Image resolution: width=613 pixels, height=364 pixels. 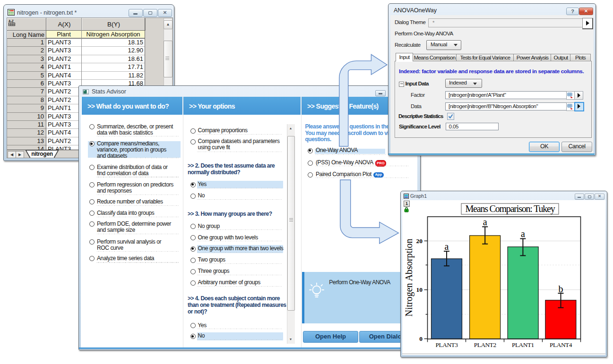 I want to click on svg-text: Means Comparison: Tukey, so click(x=510, y=209).